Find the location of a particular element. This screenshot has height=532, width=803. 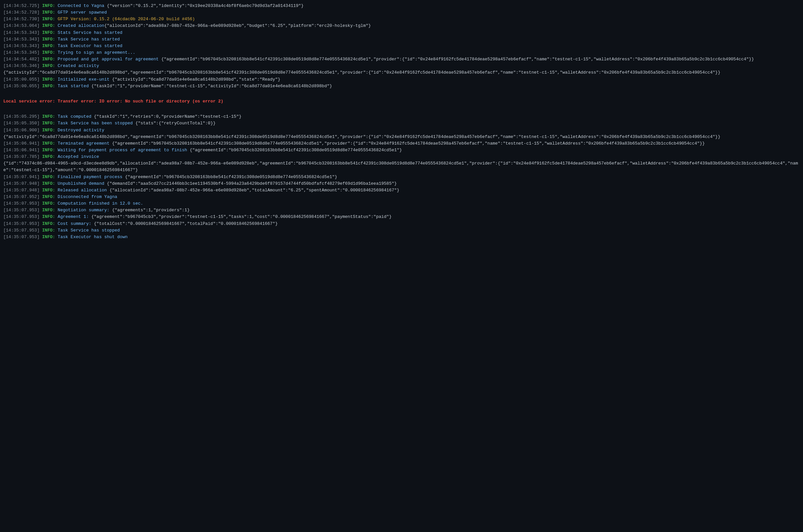

log-line: [14:34:52.728] INFO: GFTP server spawned is located at coordinates (401, 13).